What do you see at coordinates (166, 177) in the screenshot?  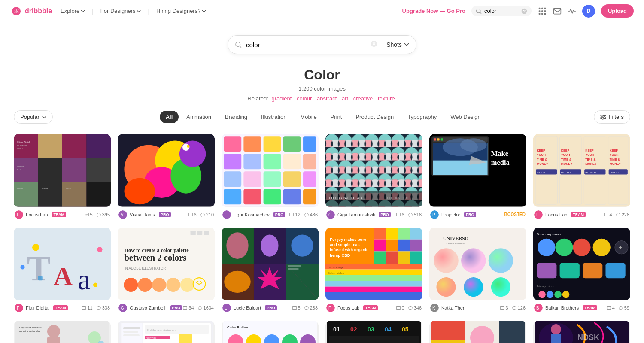 I see `shot-card: V Visual JamsPRO 6 210` at bounding box center [166, 177].